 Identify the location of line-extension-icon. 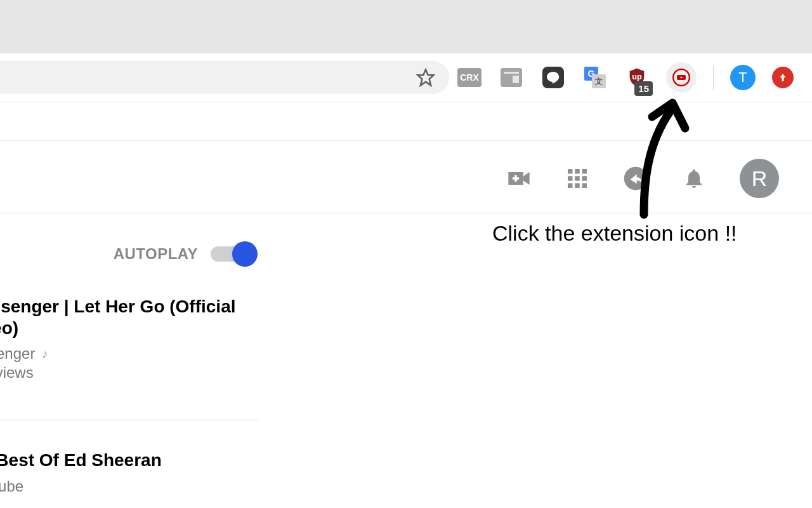
(553, 77).